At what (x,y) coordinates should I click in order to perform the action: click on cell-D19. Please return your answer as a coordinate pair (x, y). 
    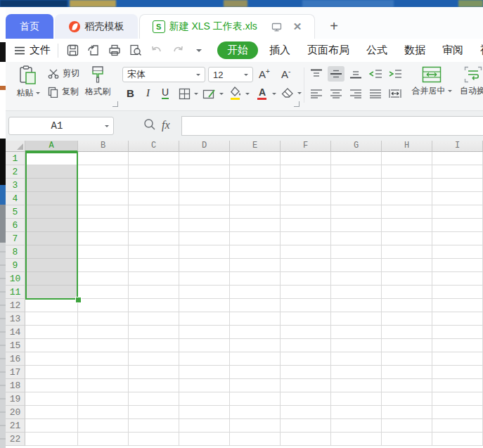
    Looking at the image, I should click on (205, 399).